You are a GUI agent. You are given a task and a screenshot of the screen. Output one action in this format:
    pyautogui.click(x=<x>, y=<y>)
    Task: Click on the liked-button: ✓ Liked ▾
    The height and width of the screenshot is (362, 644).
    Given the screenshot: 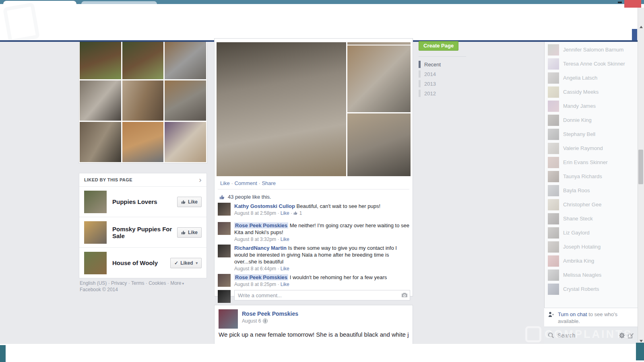 What is the action you would take?
    pyautogui.click(x=186, y=263)
    